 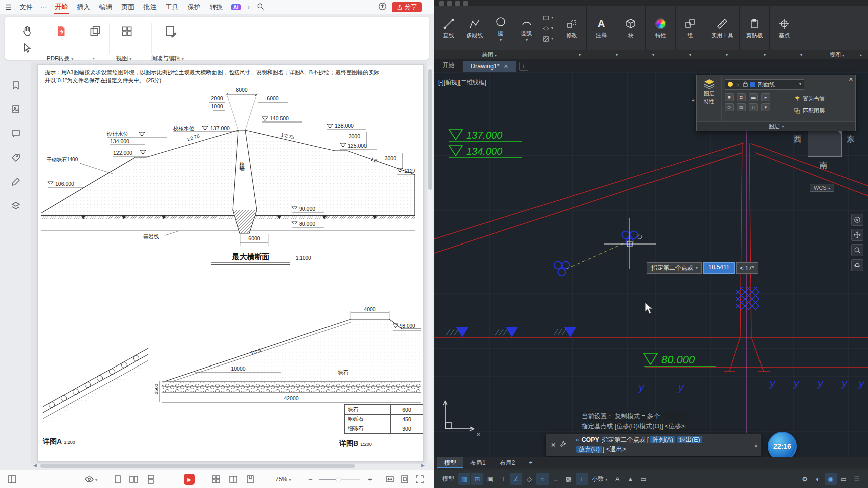 What do you see at coordinates (857, 220) in the screenshot?
I see `steering-wheel-icon` at bounding box center [857, 220].